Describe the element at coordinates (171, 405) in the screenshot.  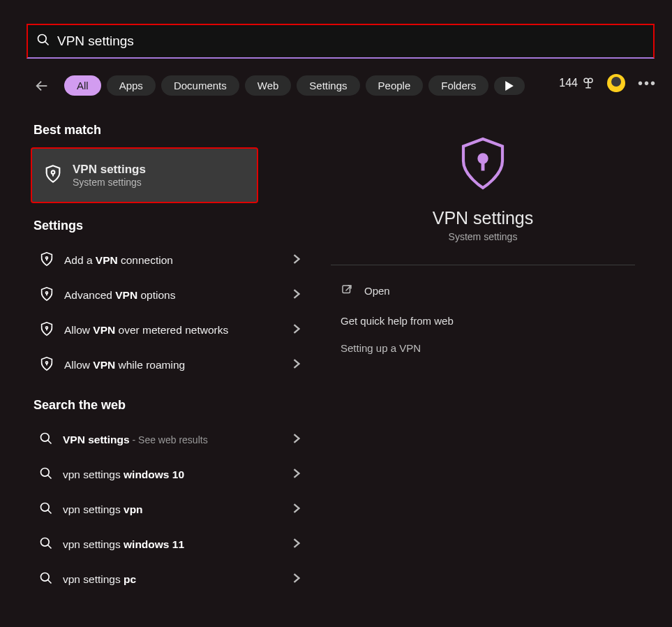
I see `section-web: Search the web` at that location.